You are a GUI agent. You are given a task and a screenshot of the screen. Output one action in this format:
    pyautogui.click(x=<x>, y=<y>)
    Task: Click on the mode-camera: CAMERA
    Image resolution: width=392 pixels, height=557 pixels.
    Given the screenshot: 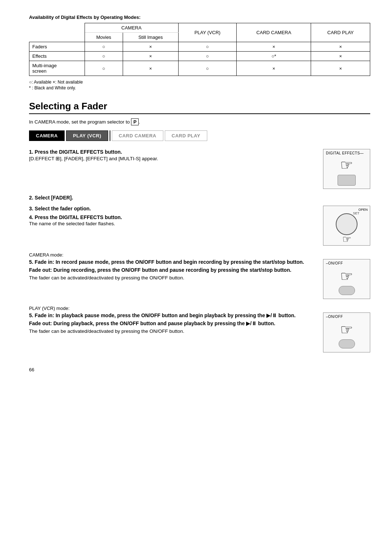 What is the action you would take?
    pyautogui.click(x=47, y=136)
    